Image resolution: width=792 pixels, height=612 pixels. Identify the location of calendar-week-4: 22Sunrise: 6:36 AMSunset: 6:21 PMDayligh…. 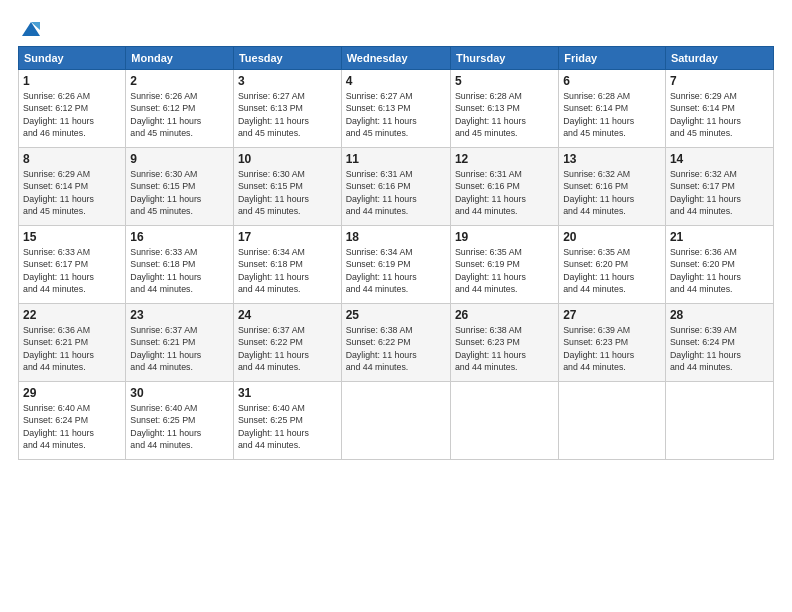
(396, 343).